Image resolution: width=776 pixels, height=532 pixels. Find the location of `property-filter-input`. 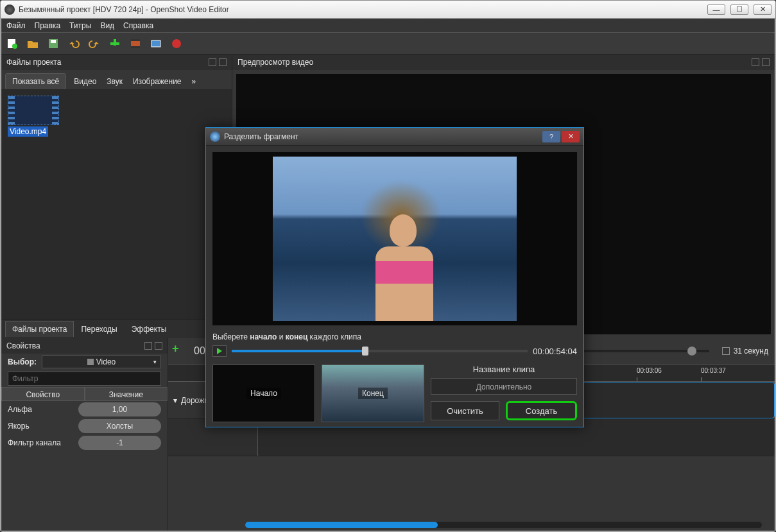

property-filter-input is located at coordinates (85, 379).